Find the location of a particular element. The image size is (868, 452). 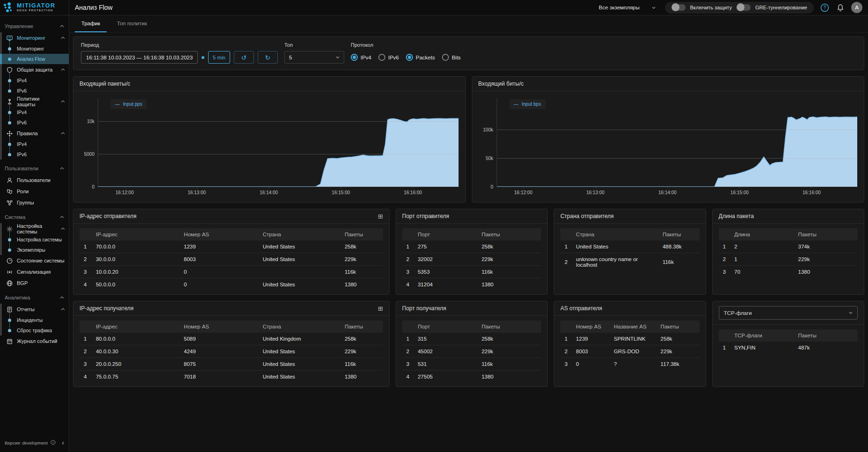

refresh-button: ↻ is located at coordinates (268, 57).